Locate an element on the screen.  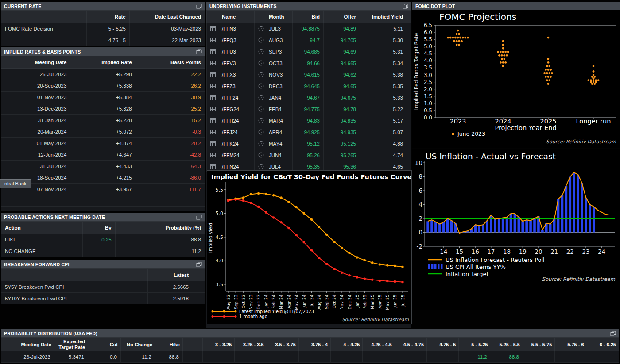
column-header-implied-yield: Implied Yield is located at coordinates (386, 17).